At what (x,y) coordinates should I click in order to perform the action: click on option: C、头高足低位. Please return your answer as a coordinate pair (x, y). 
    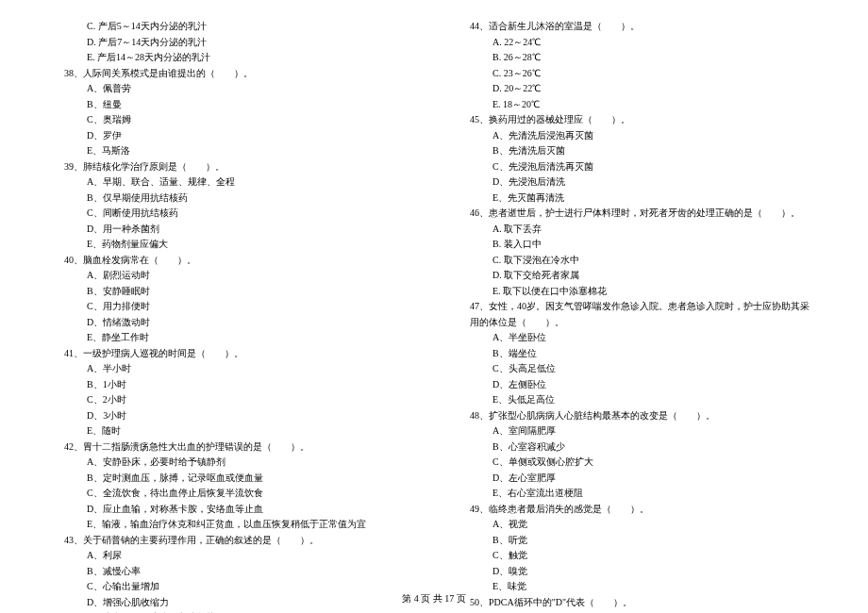
    Looking at the image, I should click on (637, 370).